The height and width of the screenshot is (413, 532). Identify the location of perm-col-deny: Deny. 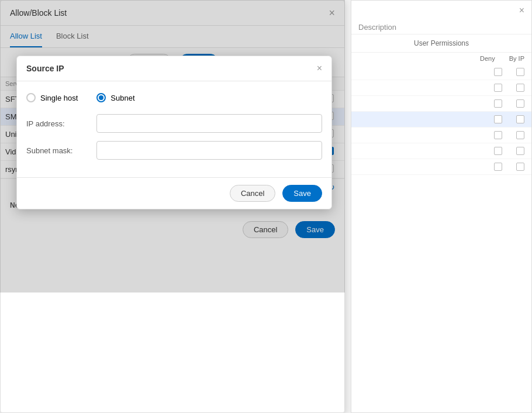
(488, 58).